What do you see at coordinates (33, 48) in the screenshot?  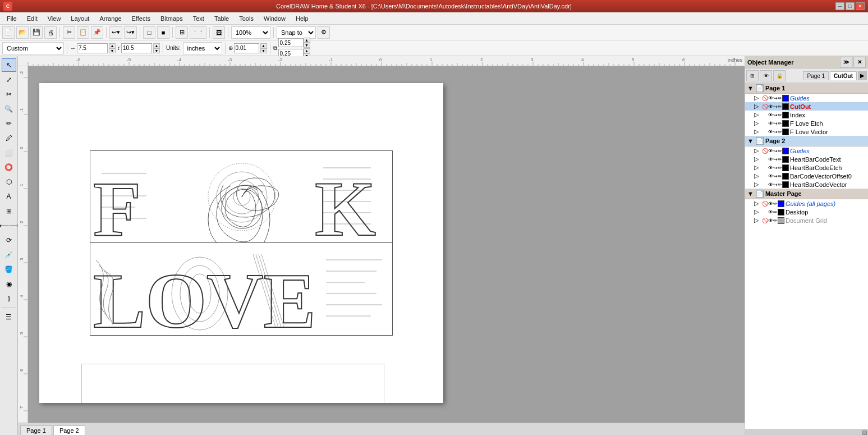 I see `page-preset-select: Custom Letter A4` at bounding box center [33, 48].